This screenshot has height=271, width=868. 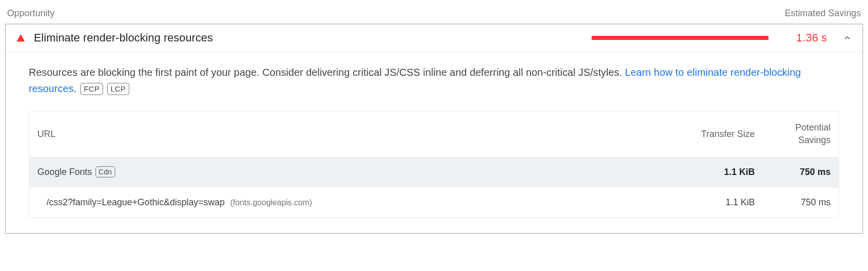 What do you see at coordinates (793, 172) in the screenshot?
I see `group-savings: 750 ms` at bounding box center [793, 172].